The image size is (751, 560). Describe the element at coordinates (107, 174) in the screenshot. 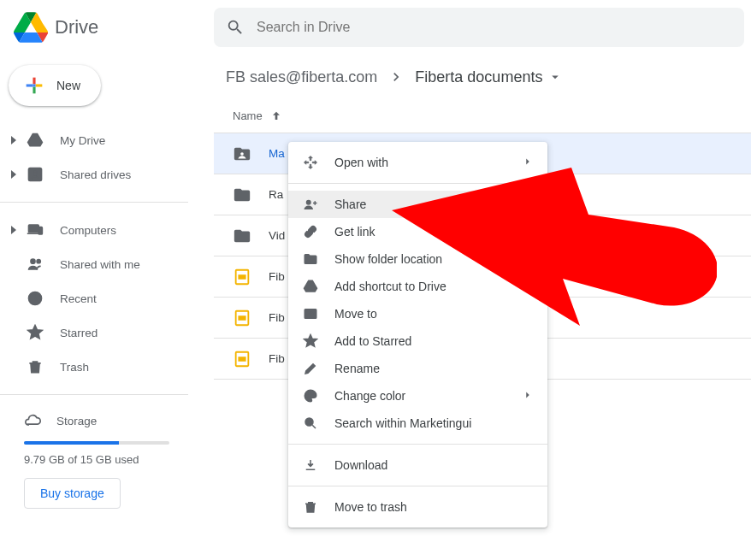

I see `sidebar-item-shared-drives: Shared drives` at that location.